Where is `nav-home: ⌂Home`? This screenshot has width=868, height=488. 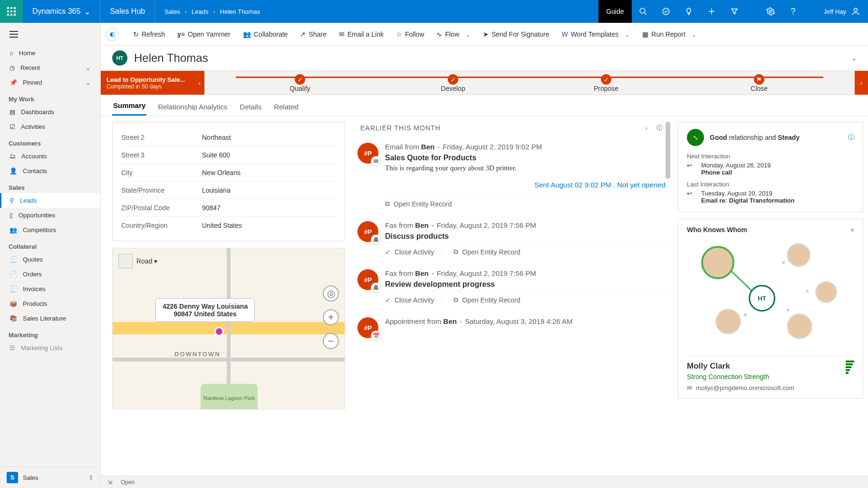 nav-home: ⌂Home is located at coordinates (50, 53).